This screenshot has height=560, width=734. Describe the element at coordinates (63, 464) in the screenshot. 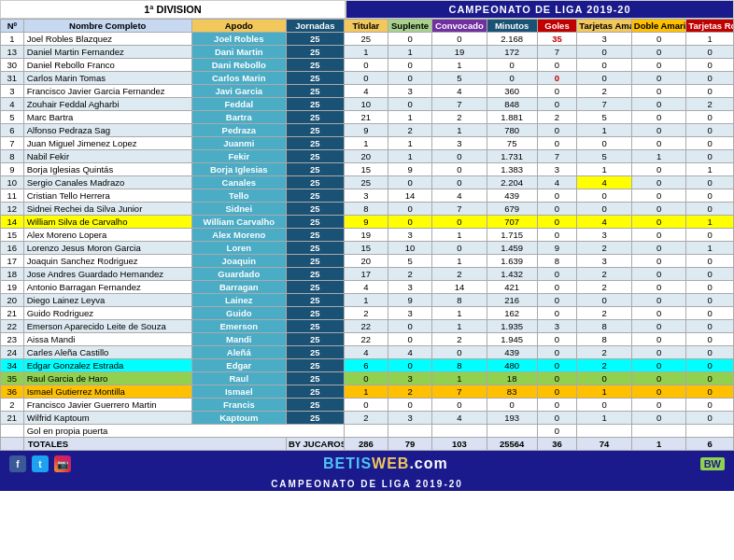

I see `instagram-icon: 📷` at that location.